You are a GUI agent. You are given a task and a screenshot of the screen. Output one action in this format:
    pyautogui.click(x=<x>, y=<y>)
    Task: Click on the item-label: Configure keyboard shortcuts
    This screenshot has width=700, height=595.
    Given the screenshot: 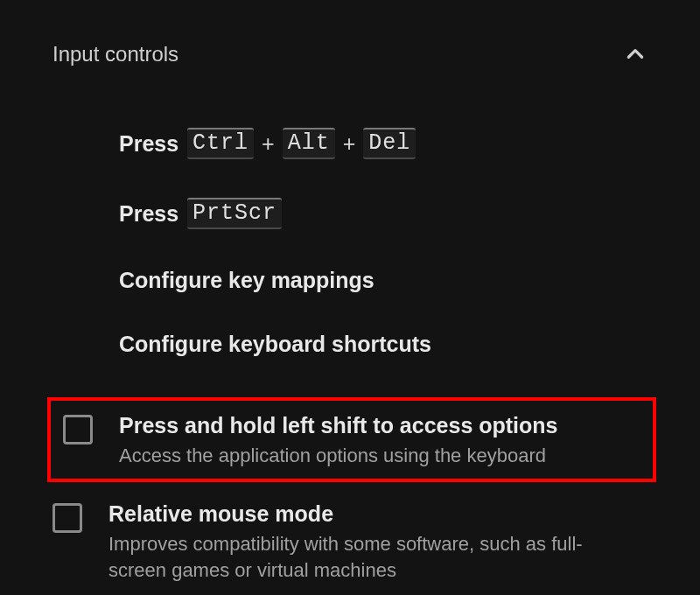 What is the action you would take?
    pyautogui.click(x=275, y=345)
    